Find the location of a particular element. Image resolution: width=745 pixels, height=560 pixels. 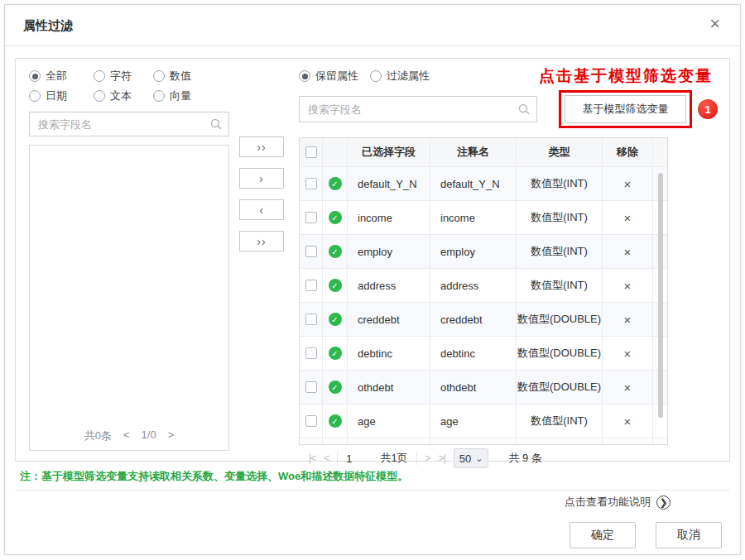

next-page-button: > is located at coordinates (428, 458).